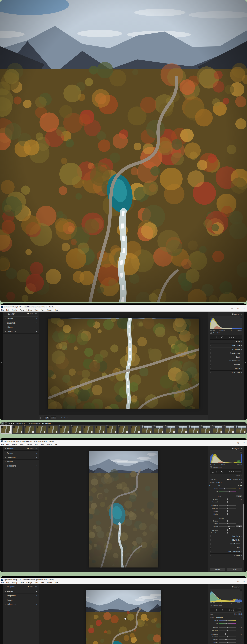 Image resolution: width=247 pixels, height=644 pixels. Describe the element at coordinates (210, 486) in the screenshot. I see `wb-eyedropper-icon: ✒` at that location.